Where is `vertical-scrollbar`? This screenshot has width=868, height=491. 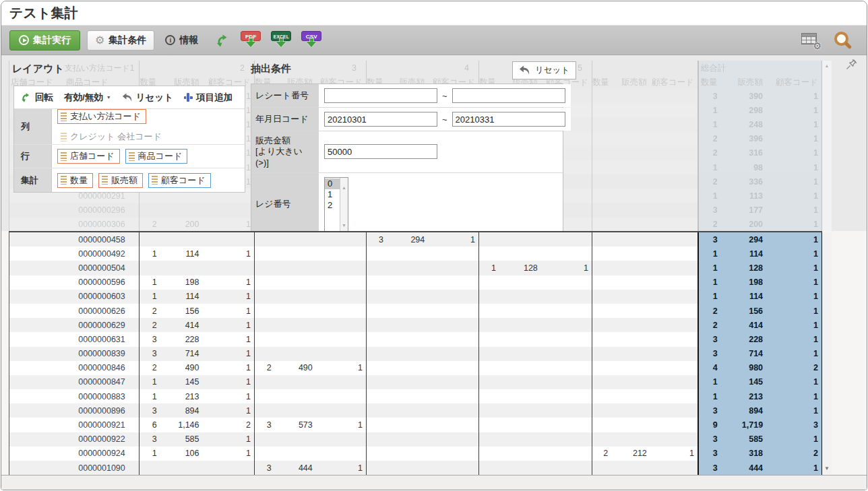 vertical-scrollbar is located at coordinates (827, 353).